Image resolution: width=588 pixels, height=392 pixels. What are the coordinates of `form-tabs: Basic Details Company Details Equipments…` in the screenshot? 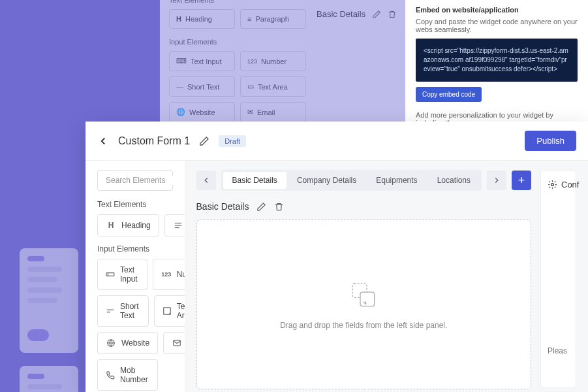 It's located at (364, 180).